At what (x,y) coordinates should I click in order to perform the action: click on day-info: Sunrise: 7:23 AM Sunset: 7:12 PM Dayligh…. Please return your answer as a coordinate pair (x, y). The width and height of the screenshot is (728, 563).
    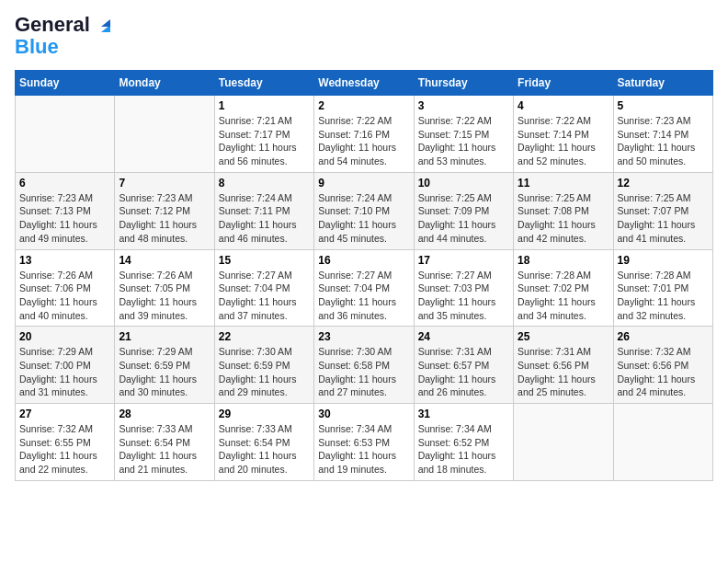
    Looking at the image, I should click on (164, 219).